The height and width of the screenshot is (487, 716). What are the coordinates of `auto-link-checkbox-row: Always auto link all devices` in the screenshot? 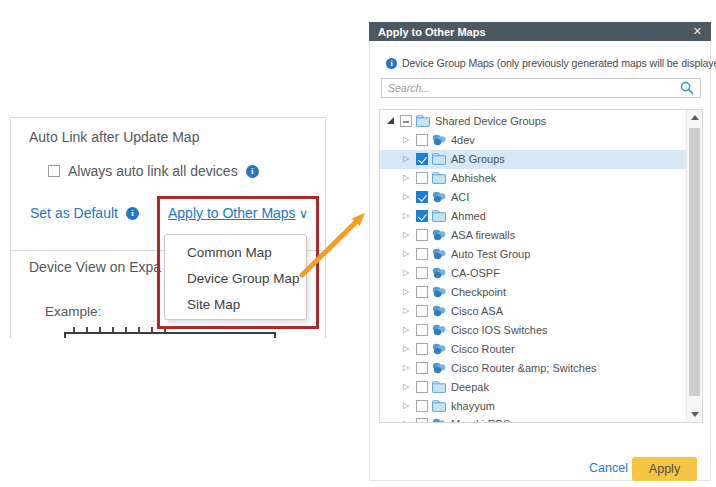 It's located at (154, 171).